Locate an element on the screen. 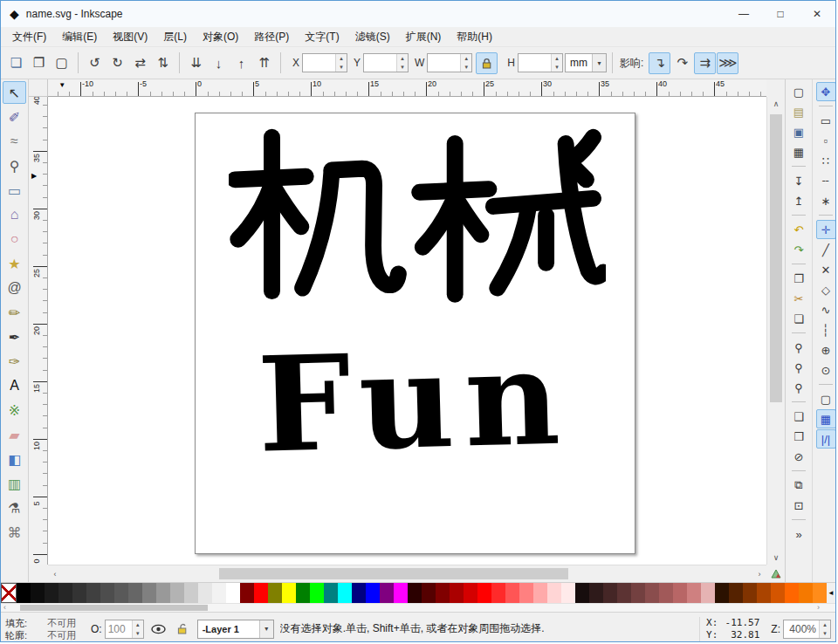  save-document: ▣ is located at coordinates (800, 132).